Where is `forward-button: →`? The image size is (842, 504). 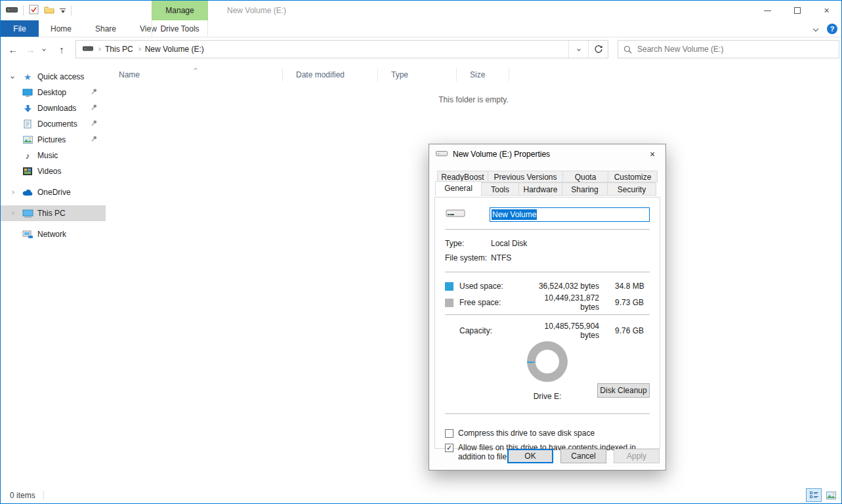 forward-button: → is located at coordinates (30, 50).